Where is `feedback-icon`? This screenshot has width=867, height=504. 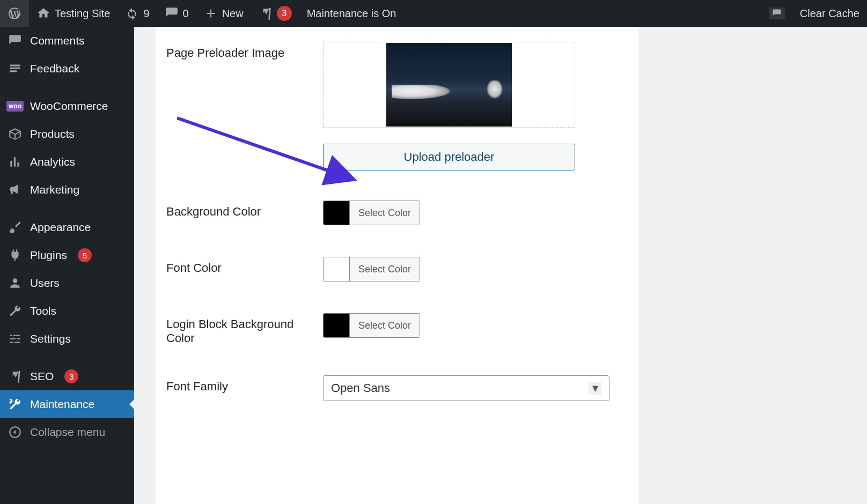
feedback-icon is located at coordinates (15, 69).